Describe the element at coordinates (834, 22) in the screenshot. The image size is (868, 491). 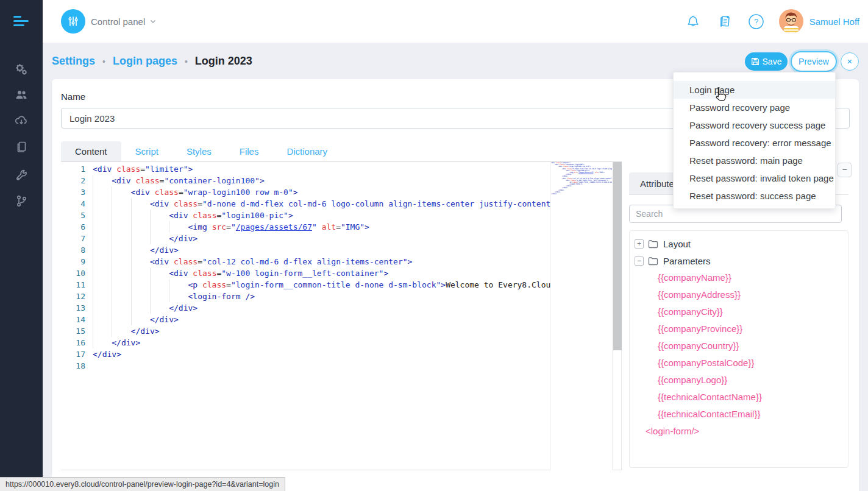
I see `user-name: Samuel Hoff` at that location.